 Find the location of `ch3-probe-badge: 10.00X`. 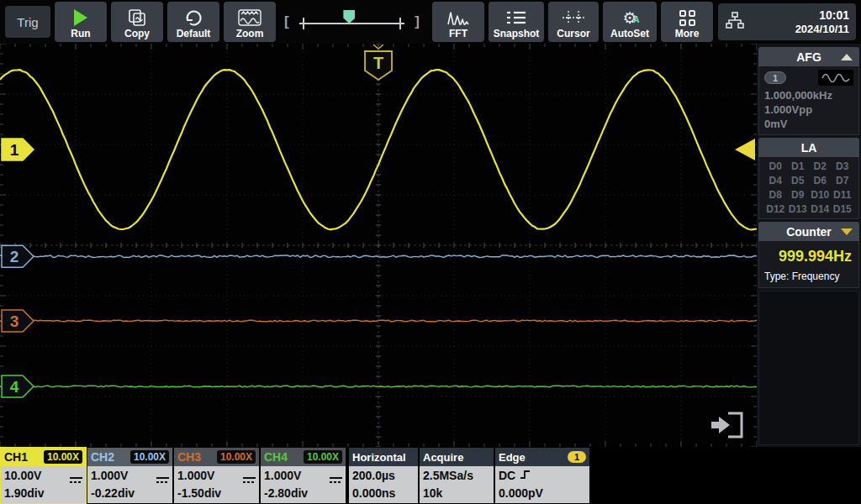

ch3-probe-badge: 10.00X is located at coordinates (236, 457).